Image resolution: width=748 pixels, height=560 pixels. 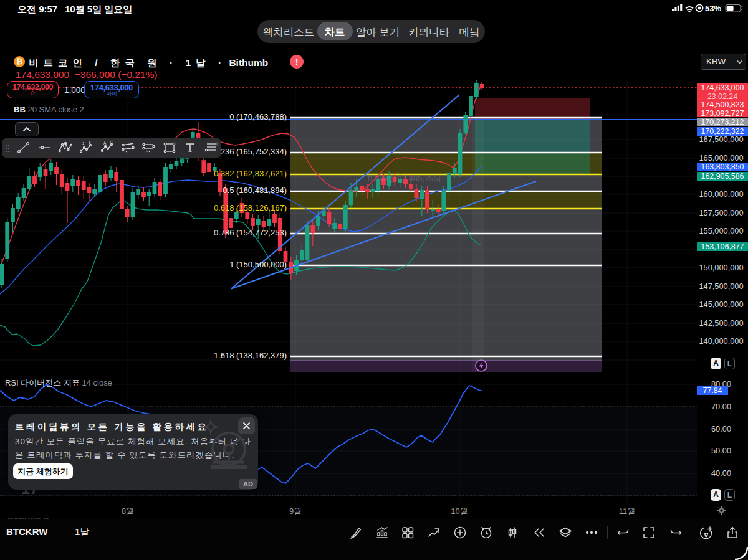 I want to click on svg-text: 1, so click(x=84, y=143).